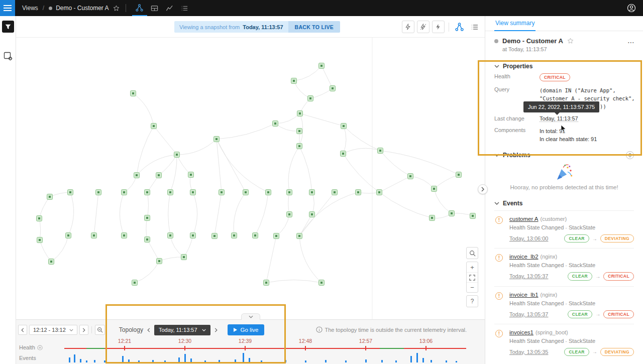 The image size is (643, 364). What do you see at coordinates (631, 42) in the screenshot?
I see `ellipsis-menu-icon: ⋯` at bounding box center [631, 42].